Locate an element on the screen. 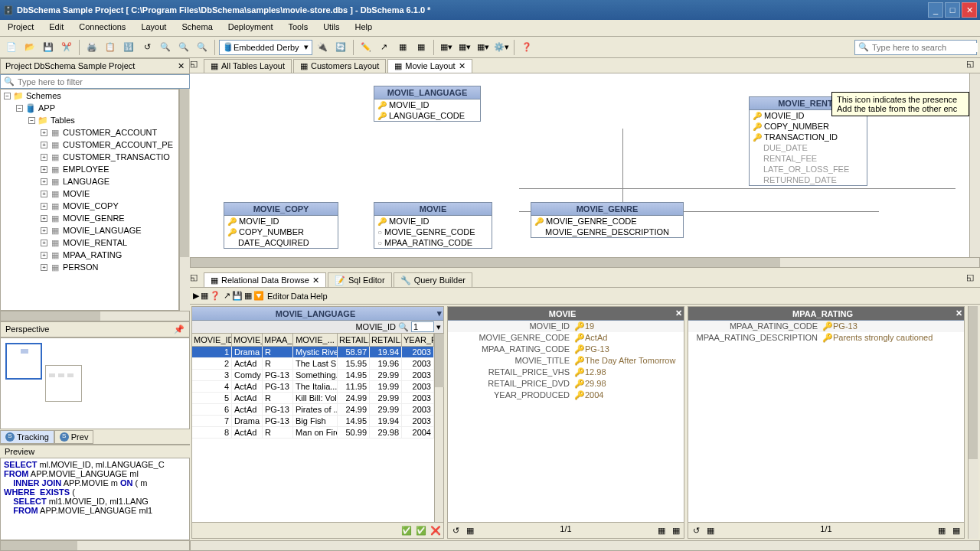 The image size is (980, 551). menu-schema: Schema is located at coordinates (197, 28).